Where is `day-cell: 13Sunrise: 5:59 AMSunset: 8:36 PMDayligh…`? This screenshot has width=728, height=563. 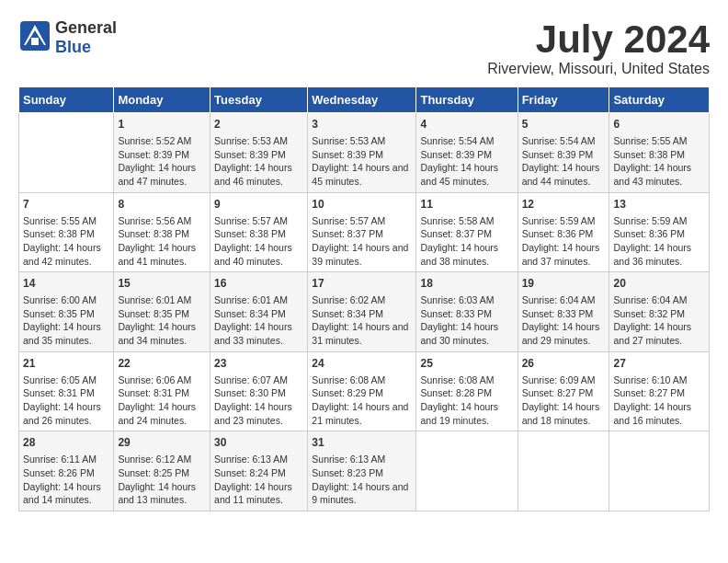
day-cell: 13Sunrise: 5:59 AMSunset: 8:36 PMDayligh… is located at coordinates (660, 232).